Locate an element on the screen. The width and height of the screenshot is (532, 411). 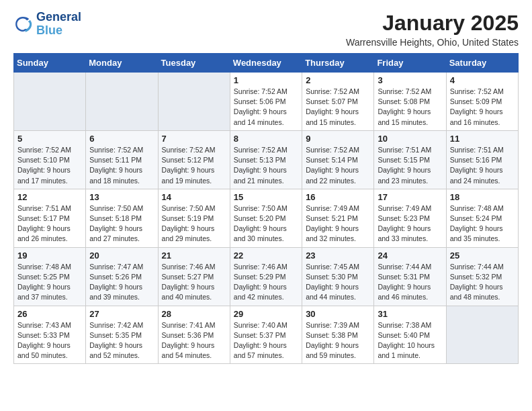
day-number: 23 is located at coordinates (338, 255).